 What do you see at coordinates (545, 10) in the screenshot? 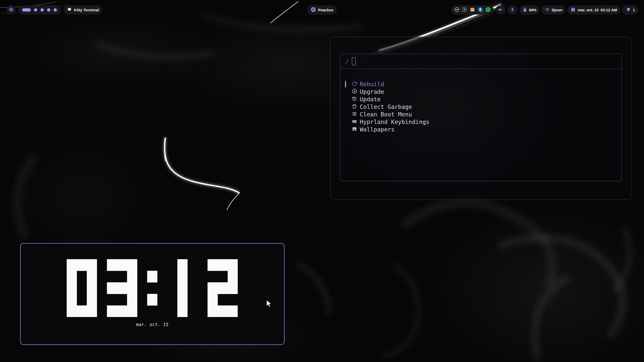
I see `topbar-right: K` at bounding box center [545, 10].